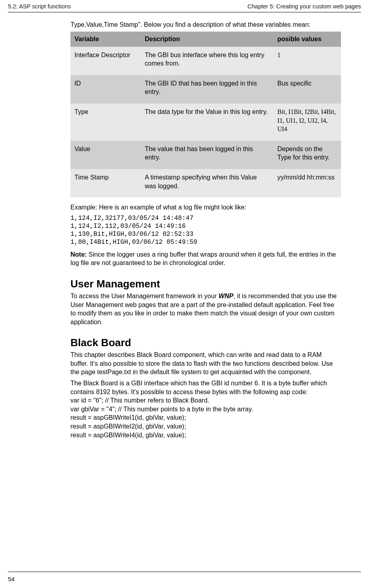  I want to click on col-variable: Variable, so click(106, 39).